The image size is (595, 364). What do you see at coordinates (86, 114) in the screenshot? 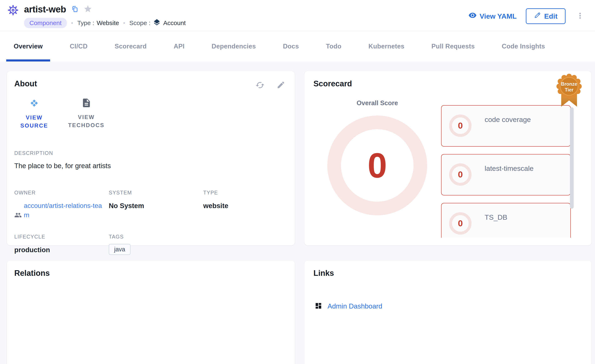
I see `view-techdocs-button: VIEW TECHDOCS` at bounding box center [86, 114].